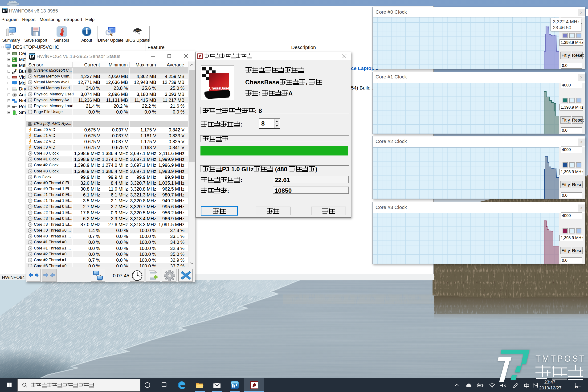 This screenshot has width=588, height=392. I want to click on svg-text: TMTPOST, so click(561, 358).